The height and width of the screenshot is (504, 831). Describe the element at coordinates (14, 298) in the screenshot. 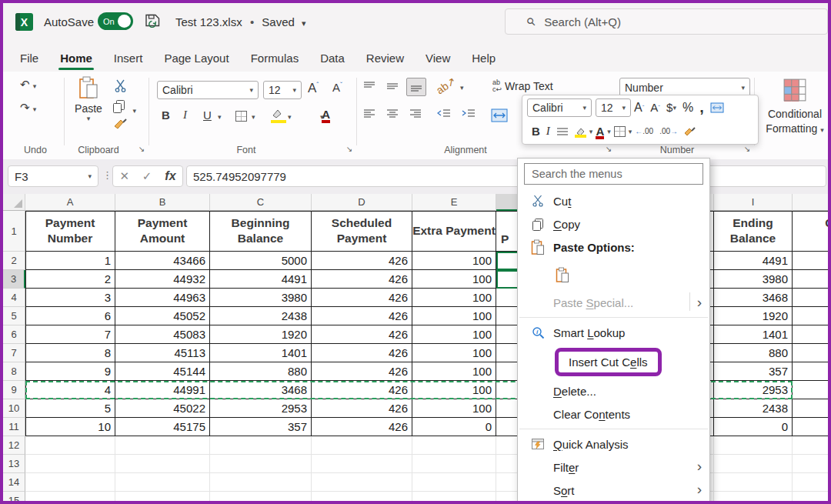

I see `row-header: 4` at that location.